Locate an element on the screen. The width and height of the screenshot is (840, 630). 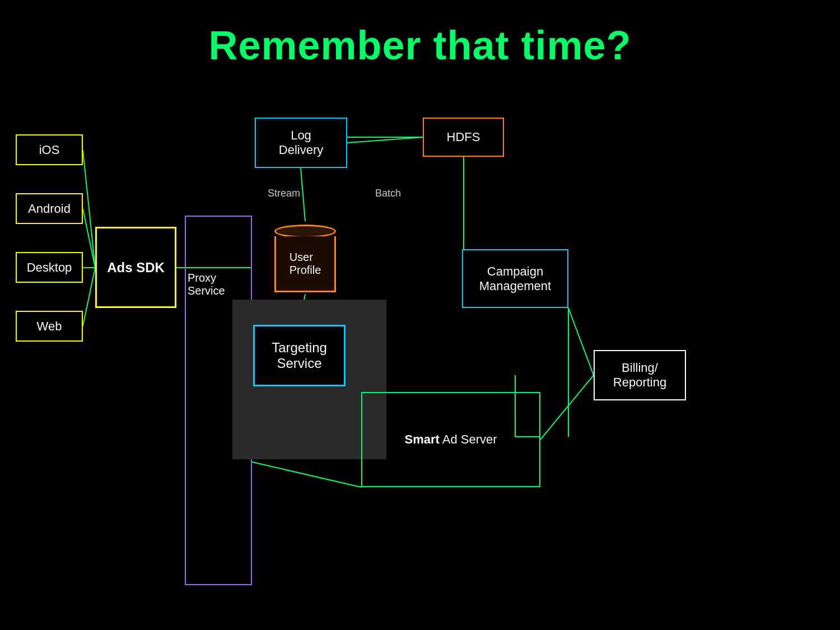
targeting-service-box: TargetingService is located at coordinates (299, 356).